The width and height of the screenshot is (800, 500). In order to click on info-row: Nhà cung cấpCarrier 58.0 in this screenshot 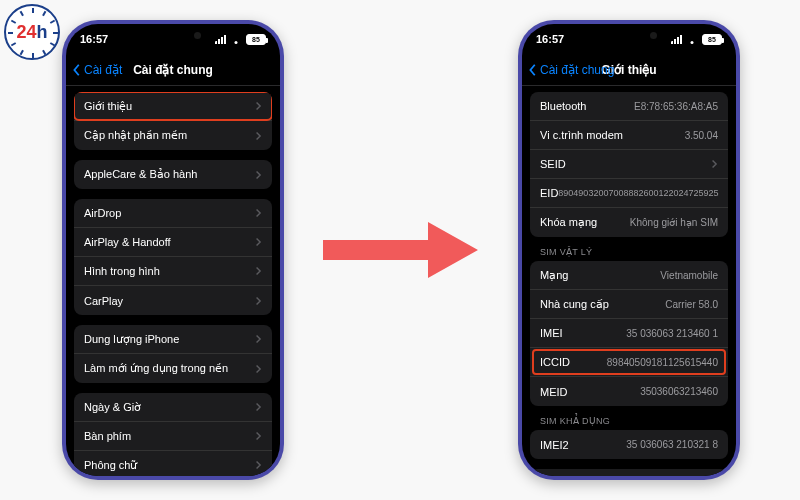, I will do `click(629, 304)`.